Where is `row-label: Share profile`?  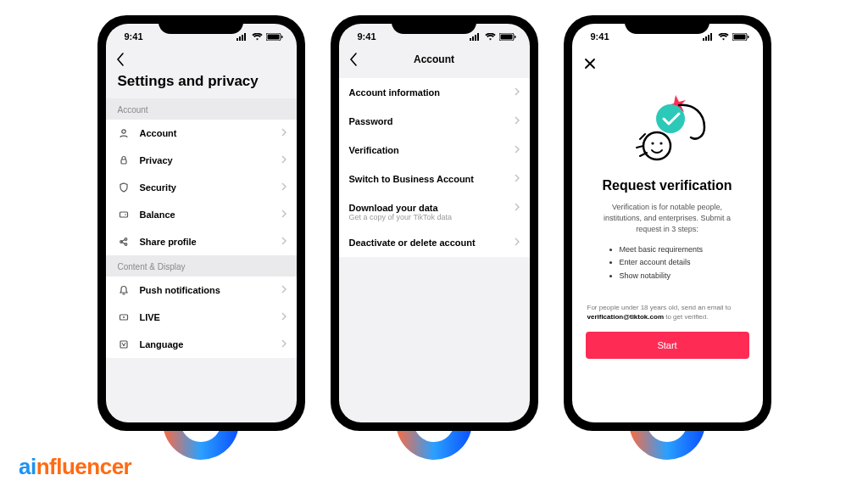
row-label: Share profile is located at coordinates (168, 242).